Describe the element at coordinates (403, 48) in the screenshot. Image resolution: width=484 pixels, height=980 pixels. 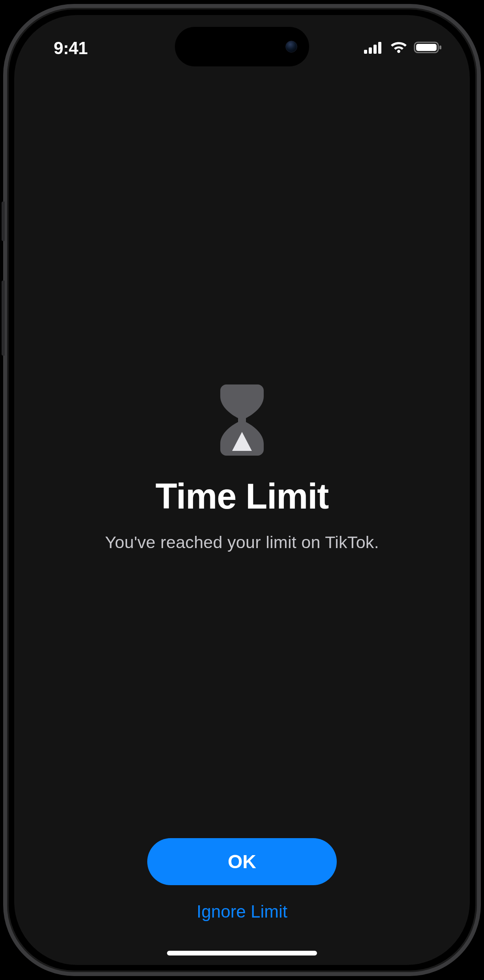
I see `status-icons-group` at that location.